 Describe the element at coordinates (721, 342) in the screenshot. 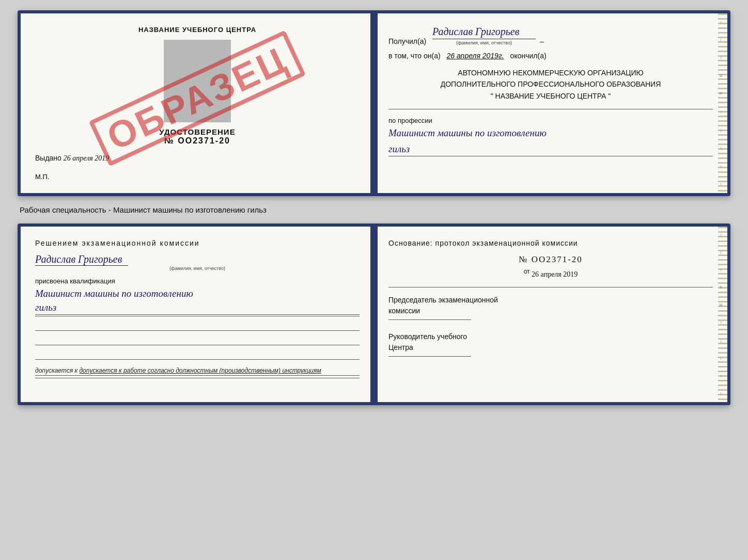

I see `b-annot-dash4: –` at that location.